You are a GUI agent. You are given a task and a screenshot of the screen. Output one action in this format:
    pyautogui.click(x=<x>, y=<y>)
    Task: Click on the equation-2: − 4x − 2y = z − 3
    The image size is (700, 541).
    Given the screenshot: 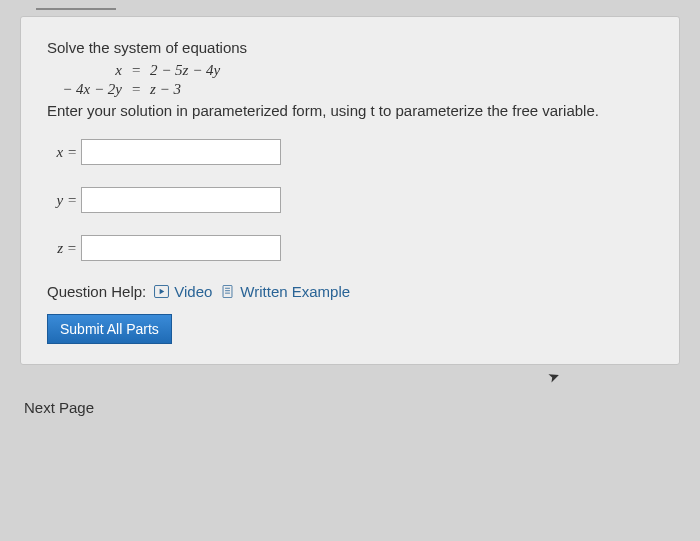 What is the action you would take?
    pyautogui.click(x=350, y=90)
    